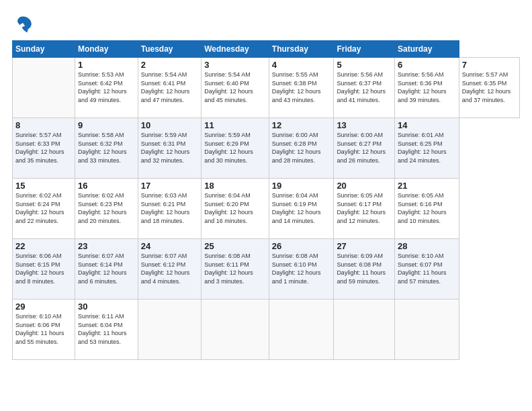 The height and width of the screenshot is (411, 532). What do you see at coordinates (427, 87) in the screenshot?
I see `day-info: Sunrise: 5:56 AM Sunset: 6:36 PM Dayligh…` at bounding box center [427, 87].